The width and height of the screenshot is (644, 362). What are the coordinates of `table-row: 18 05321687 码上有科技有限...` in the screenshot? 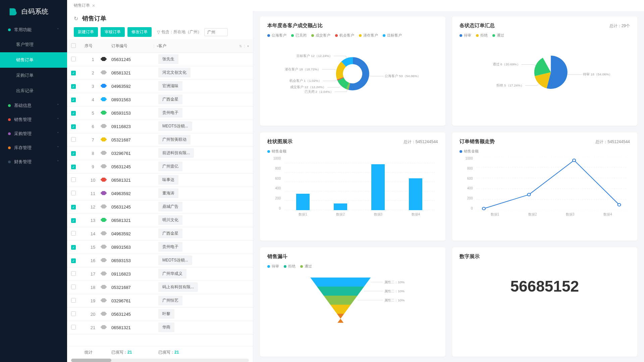 It's located at (160, 288).